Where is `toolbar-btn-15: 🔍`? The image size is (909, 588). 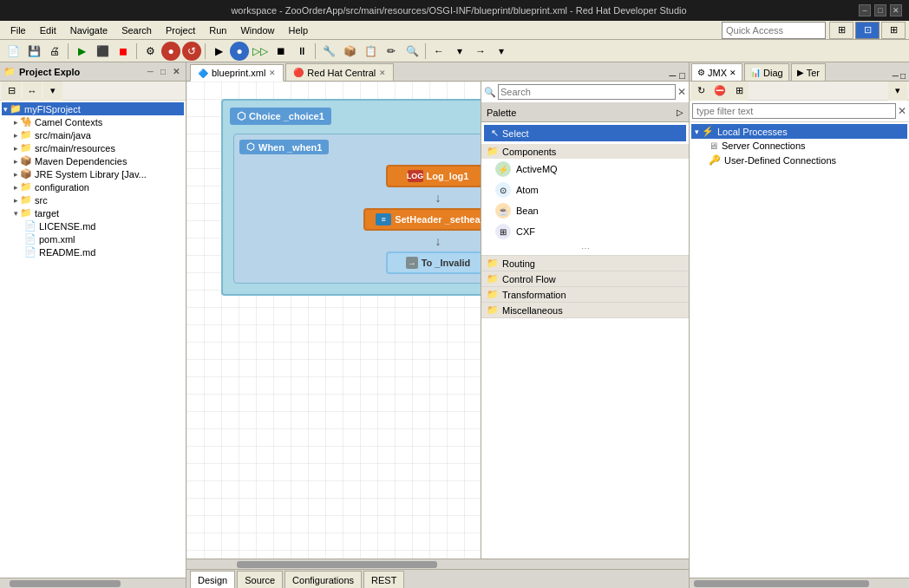
toolbar-btn-15: 🔍 is located at coordinates (412, 51).